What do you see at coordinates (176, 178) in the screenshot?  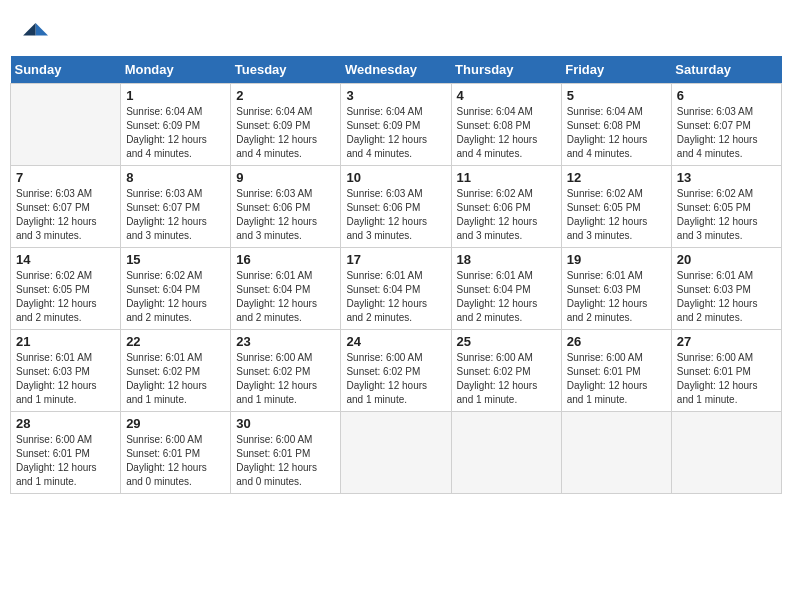 I see `day-number: 8` at bounding box center [176, 178].